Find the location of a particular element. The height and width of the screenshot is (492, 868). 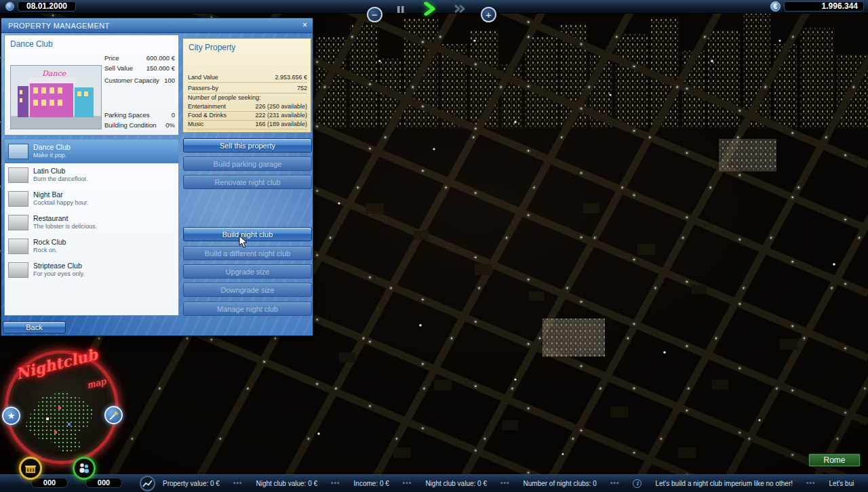

list-item-striptease-club: Striptease Club For your eyes only. is located at coordinates (92, 270).